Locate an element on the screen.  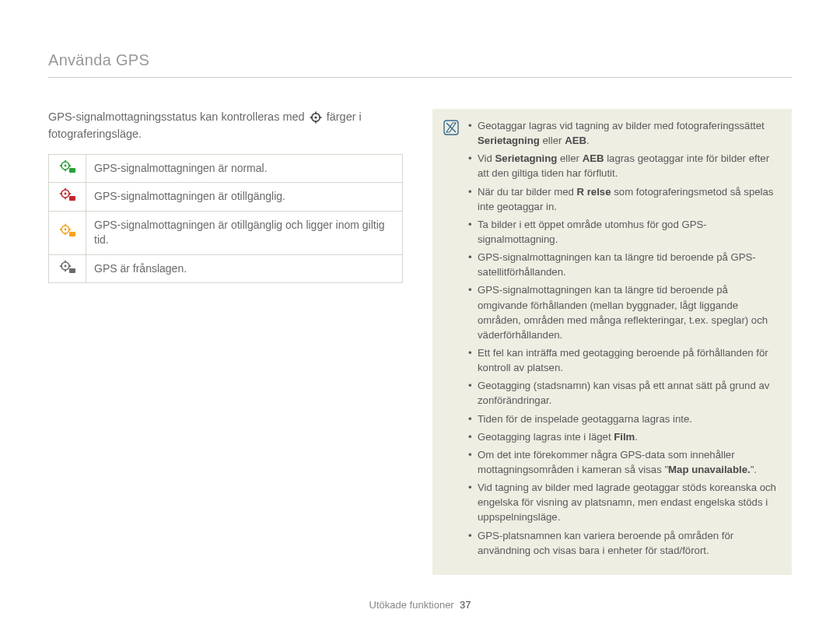
status-row: GPS är frånslagen. is located at coordinates (226, 269).